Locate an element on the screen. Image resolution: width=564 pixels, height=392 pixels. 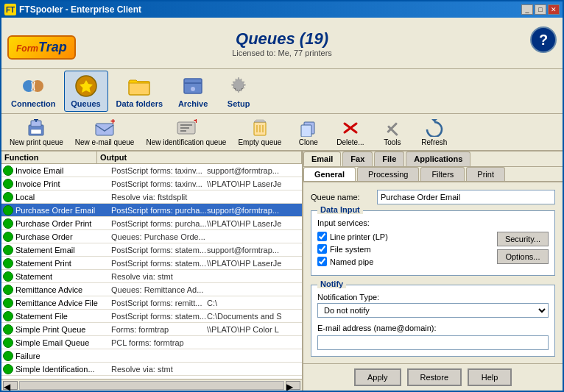
empty-queue-button: Empty queue is located at coordinates (259, 132).